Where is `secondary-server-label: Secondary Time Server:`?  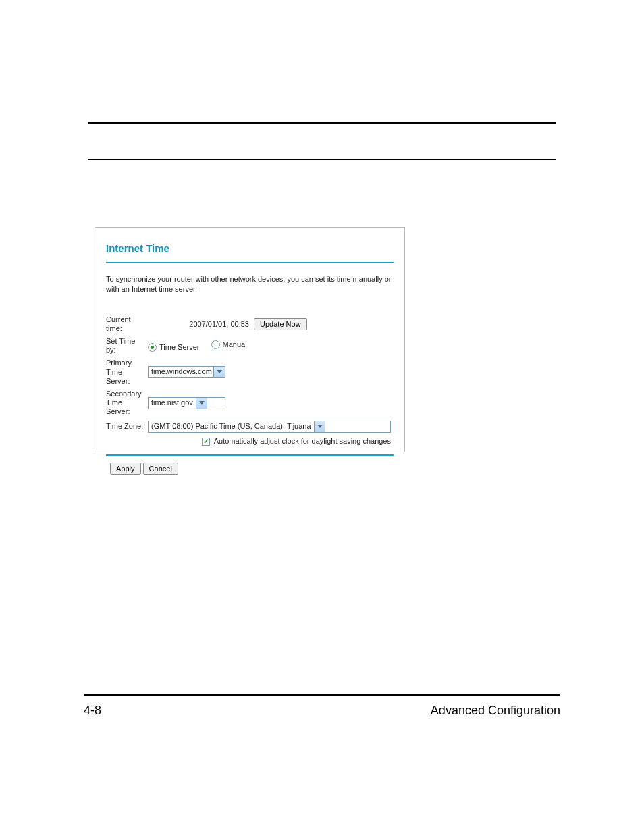 secondary-server-label: Secondary Time Server: is located at coordinates (127, 403).